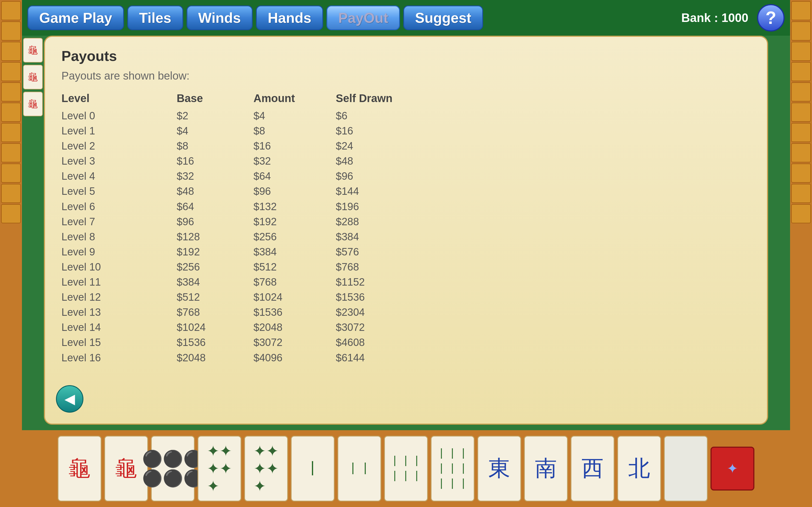  I want to click on tile-1: 龜, so click(80, 469).